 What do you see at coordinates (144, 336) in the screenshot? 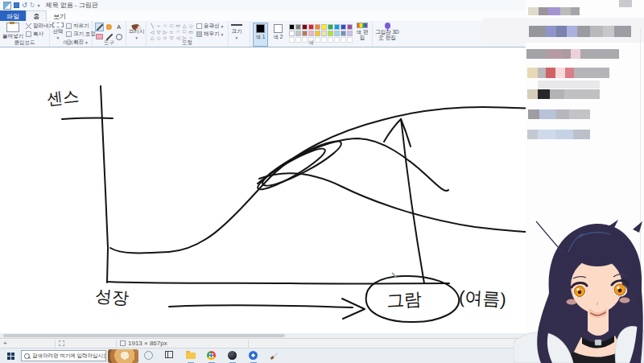
I see `scrollbar-thumb` at bounding box center [144, 336].